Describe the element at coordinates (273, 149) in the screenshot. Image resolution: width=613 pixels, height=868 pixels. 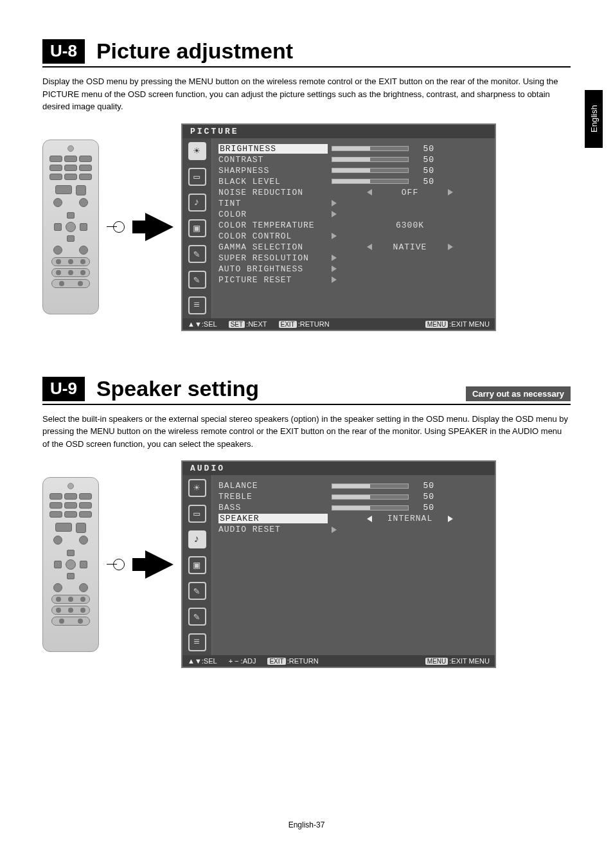
I see `osd-row-label: BRIGHTNESS` at that location.